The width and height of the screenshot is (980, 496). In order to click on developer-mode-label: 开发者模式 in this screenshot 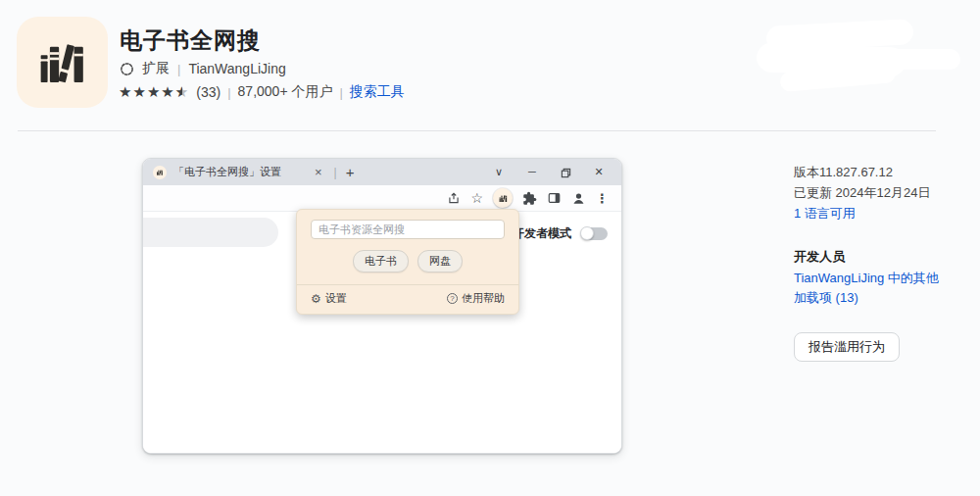, I will do `click(542, 233)`.